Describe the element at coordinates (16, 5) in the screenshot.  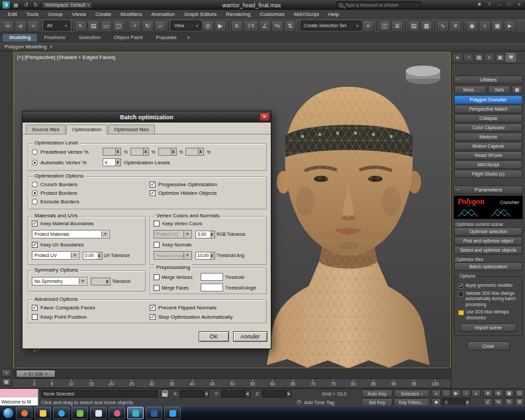
I see `save-icon: ▦` at that location.